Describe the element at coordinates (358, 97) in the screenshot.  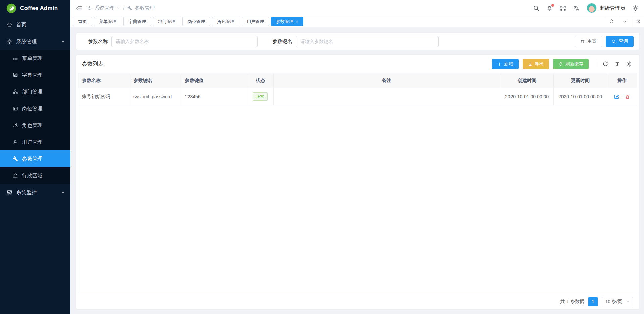
I see `table-row: 账号初始密码 sys_init_password 123456 正常 2020-…` at that location.